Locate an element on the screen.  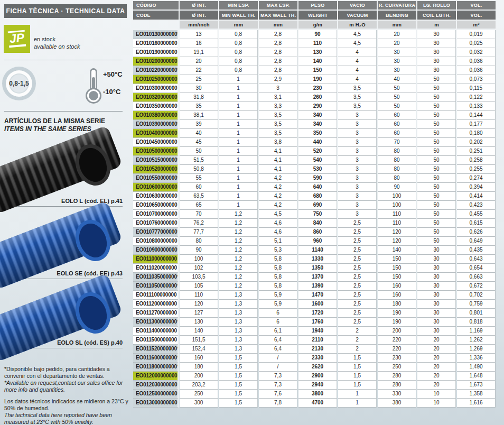
code-cell: EO013000000000* is located at coordinates (156, 403).